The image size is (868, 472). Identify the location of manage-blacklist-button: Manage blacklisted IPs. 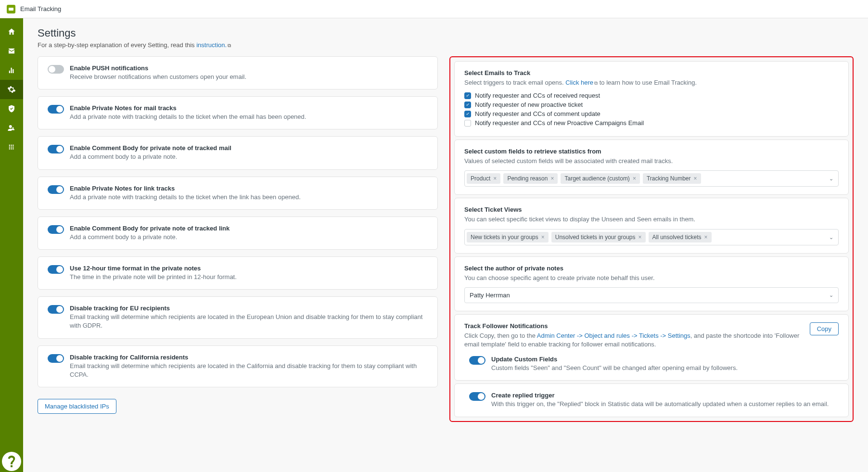
(77, 406).